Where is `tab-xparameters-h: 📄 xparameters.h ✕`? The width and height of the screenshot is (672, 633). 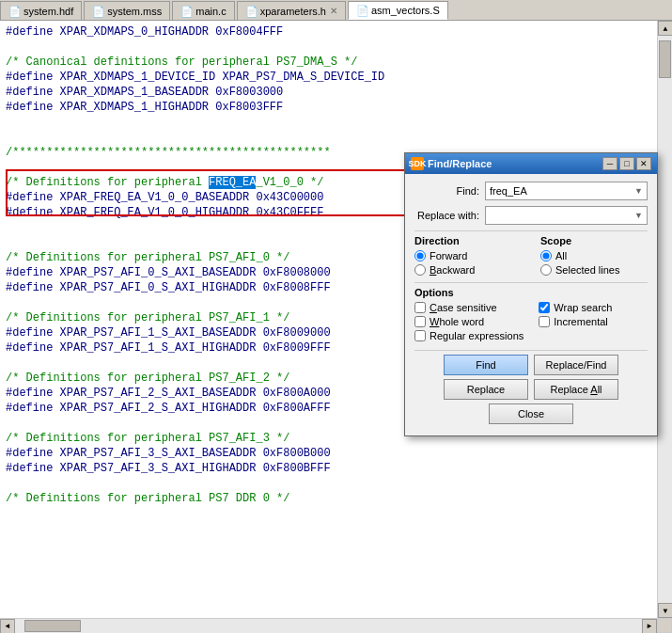 tab-xparameters-h: 📄 xparameters.h ✕ is located at coordinates (291, 10).